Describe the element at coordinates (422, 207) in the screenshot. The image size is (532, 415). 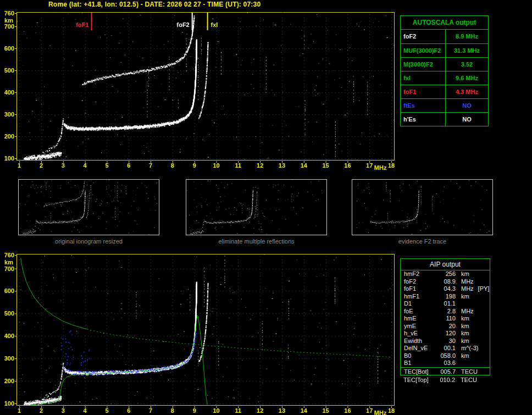
I see `thumbnail-evidence-f2-canvas` at that location.